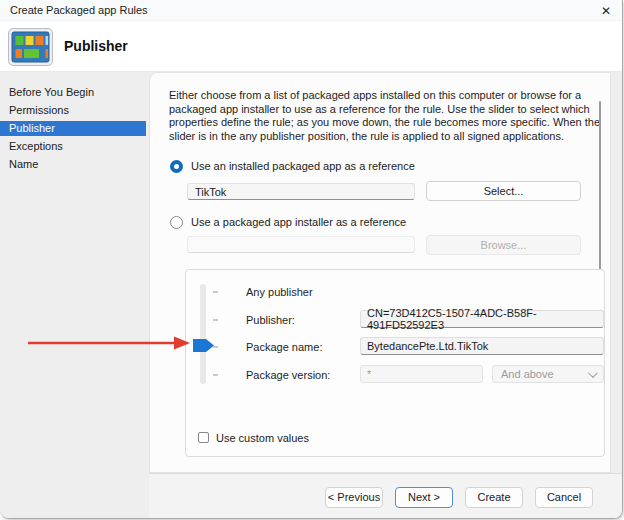  I want to click on next-button: Next >, so click(424, 498).